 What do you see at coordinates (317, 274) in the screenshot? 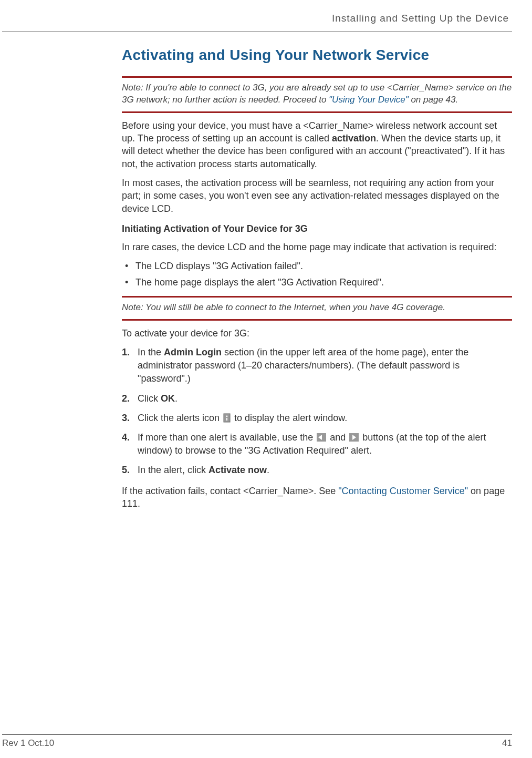
I see `bullet-list: The LCD displays "3G Activation failed".…` at bounding box center [317, 274].